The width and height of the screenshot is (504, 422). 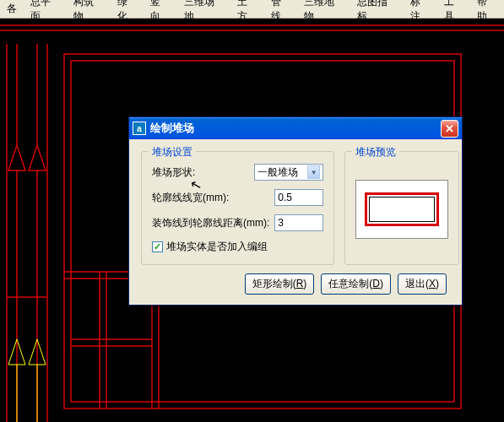 I want to click on menu-item: 各, so click(x=12, y=9).